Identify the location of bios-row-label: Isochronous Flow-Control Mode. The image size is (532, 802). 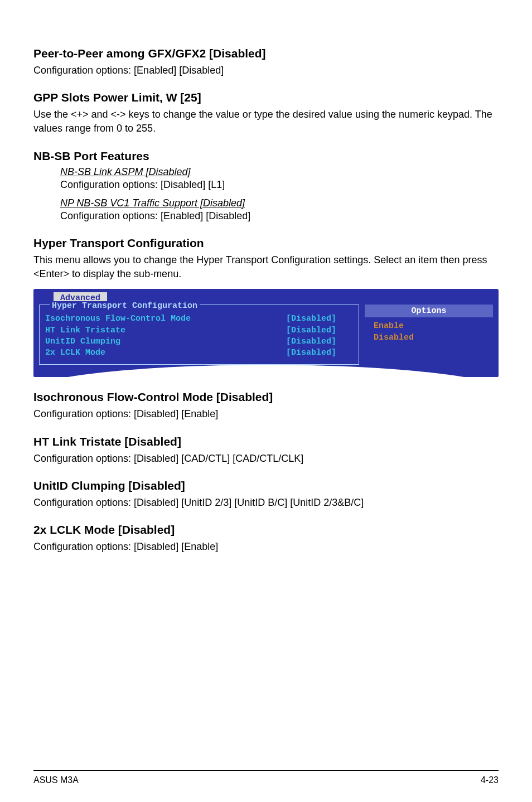
(166, 319).